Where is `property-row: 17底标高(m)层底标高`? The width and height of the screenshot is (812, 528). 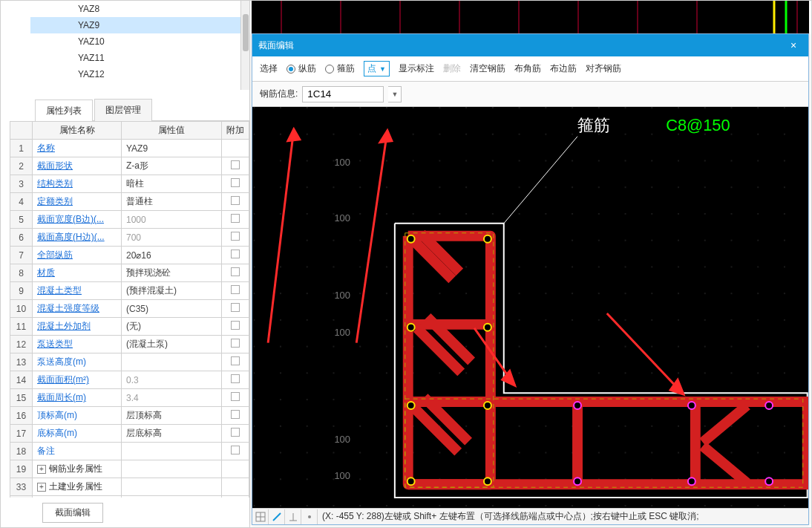 property-row: 17底标高(m)层底标高 is located at coordinates (130, 434).